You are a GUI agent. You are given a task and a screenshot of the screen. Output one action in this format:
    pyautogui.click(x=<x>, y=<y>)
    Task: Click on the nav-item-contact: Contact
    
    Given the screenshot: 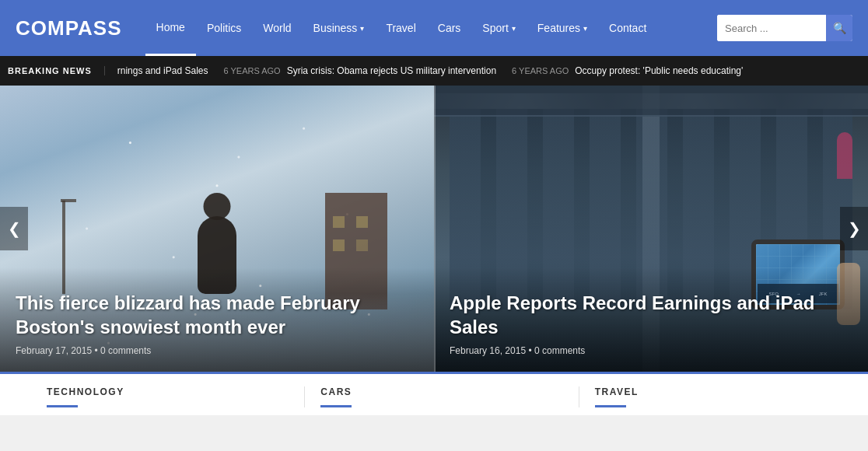 What is the action you would take?
    pyautogui.click(x=628, y=28)
    